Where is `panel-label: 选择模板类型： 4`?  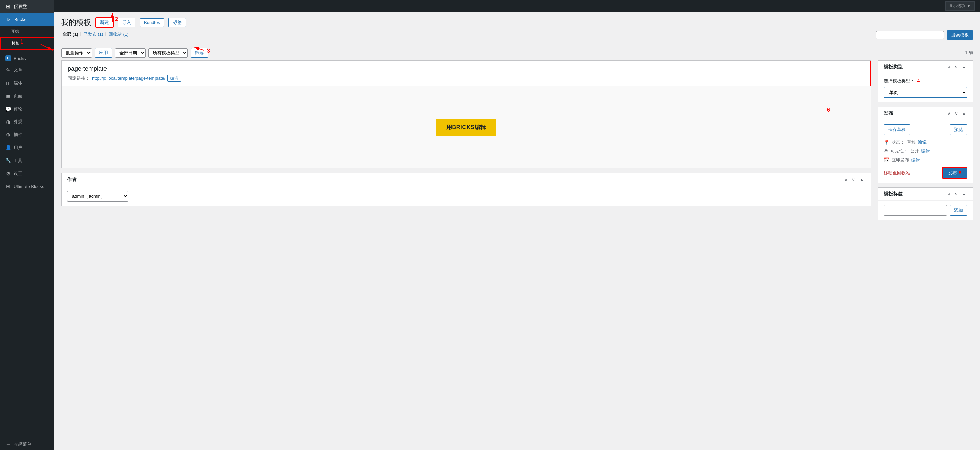
panel-label: 选择模板类型： 4 is located at coordinates (926, 81).